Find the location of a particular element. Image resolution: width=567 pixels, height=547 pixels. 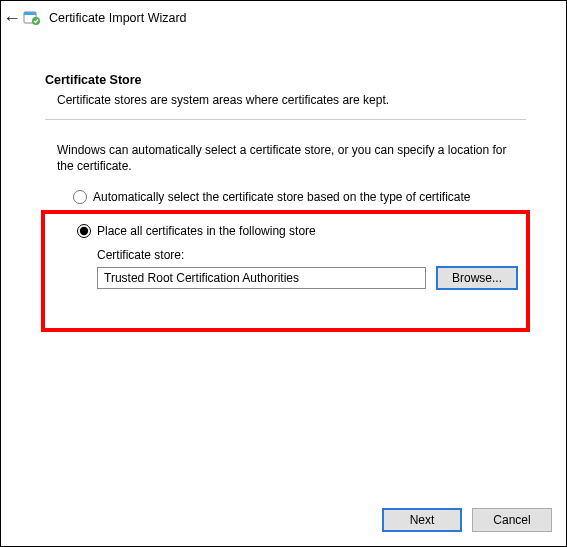

window-title: Certificate Import Wizard is located at coordinates (118, 18).